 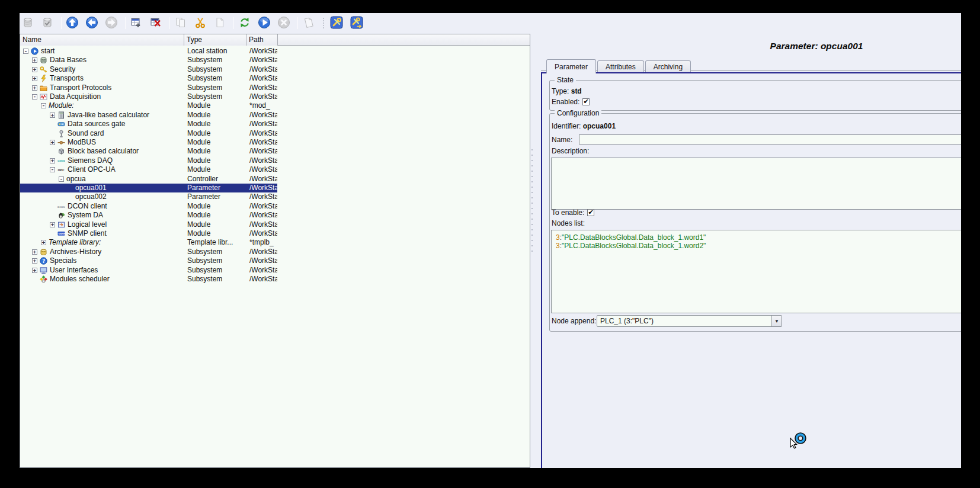 I want to click on tree-row-archives-history: +Archives-HistorySubsystem/WorkStation..…, so click(x=149, y=252).